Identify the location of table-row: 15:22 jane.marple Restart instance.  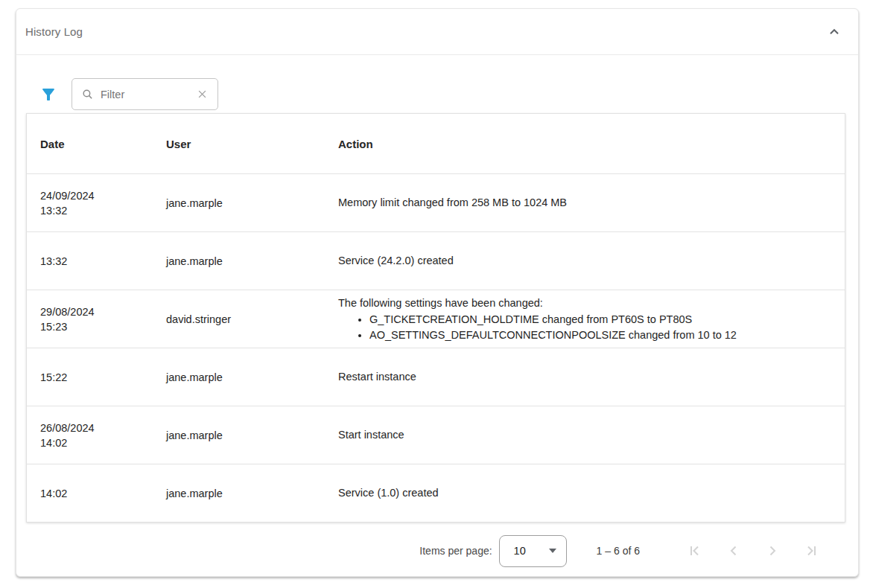
(436, 377).